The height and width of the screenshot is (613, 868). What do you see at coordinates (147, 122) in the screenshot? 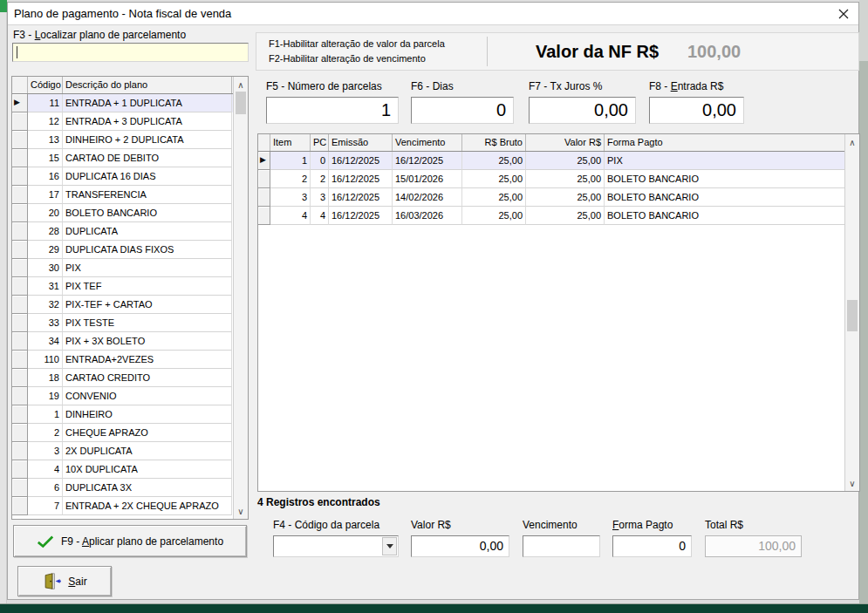
I see `cell-desc: ENTRADA + 3 DUPLICATA` at bounding box center [147, 122].